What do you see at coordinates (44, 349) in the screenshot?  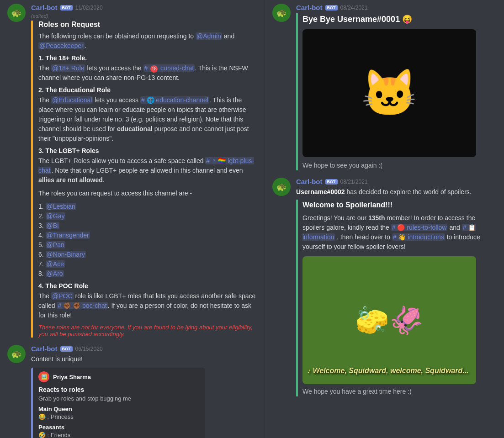 I see `username-carlbot-2: Carl-bot` at bounding box center [44, 349].